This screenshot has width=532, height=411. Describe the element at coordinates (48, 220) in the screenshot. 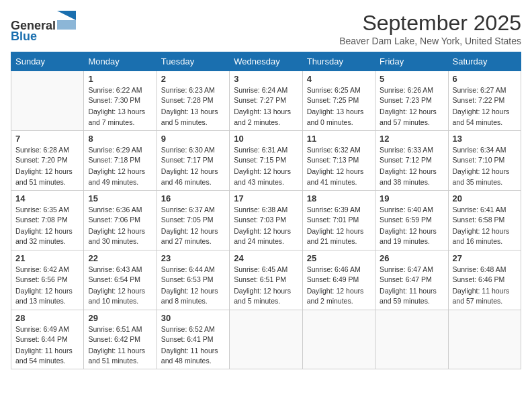

I see `calendar-cell: 14Sunrise: 6:35 AMSunset: 7:08 PMDayligh…` at that location.